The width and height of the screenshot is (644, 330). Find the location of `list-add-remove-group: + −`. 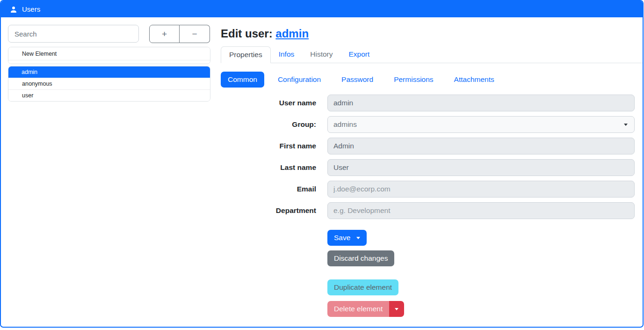

list-add-remove-group: + − is located at coordinates (180, 34).